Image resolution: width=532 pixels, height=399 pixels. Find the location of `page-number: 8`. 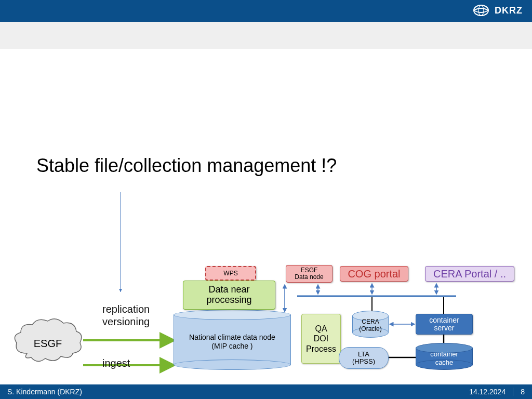

page-number: 8 is located at coordinates (518, 392).